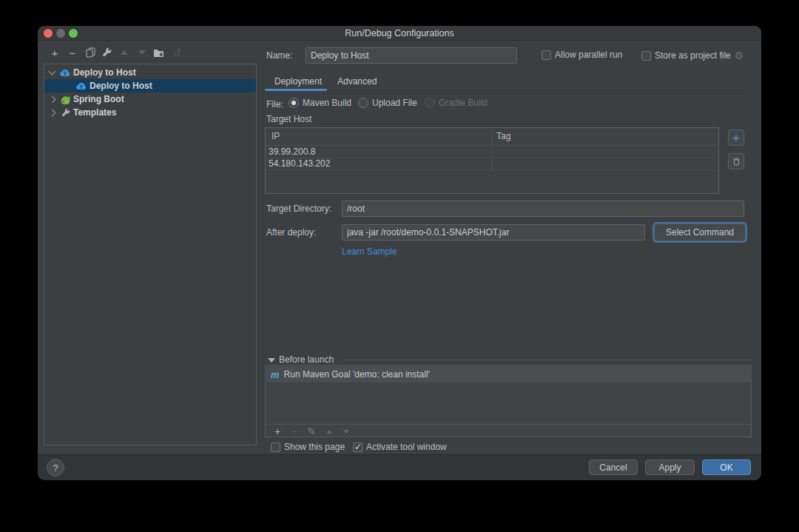  Describe the element at coordinates (492, 145) in the screenshot. I see `header-divider` at that location.